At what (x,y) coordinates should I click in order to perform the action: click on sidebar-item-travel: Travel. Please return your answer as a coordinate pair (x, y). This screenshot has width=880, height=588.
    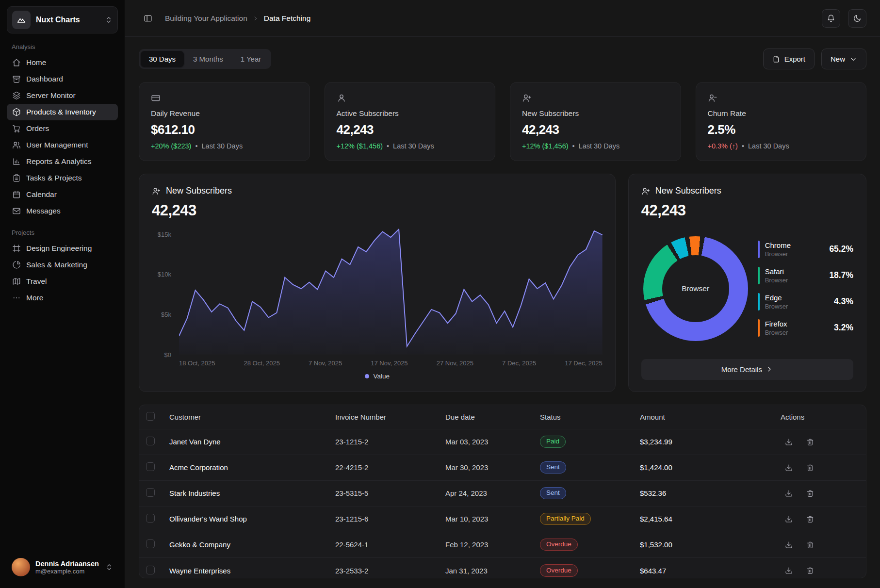
    Looking at the image, I should click on (62, 281).